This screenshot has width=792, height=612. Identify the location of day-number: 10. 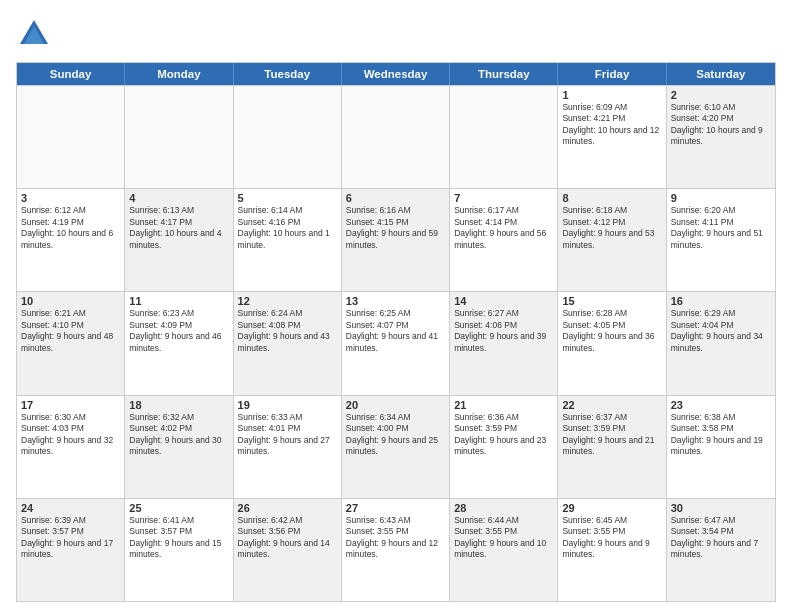
(70, 301).